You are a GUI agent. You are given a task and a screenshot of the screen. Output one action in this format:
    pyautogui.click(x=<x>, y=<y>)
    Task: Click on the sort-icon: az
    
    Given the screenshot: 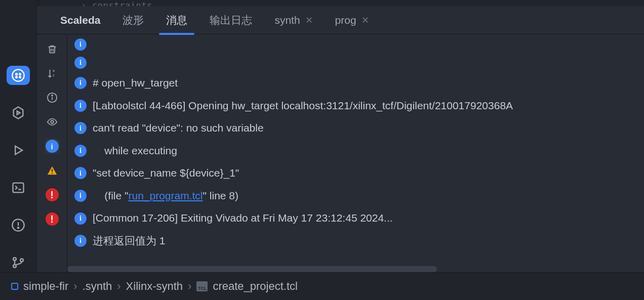 What is the action you would take?
    pyautogui.click(x=52, y=73)
    